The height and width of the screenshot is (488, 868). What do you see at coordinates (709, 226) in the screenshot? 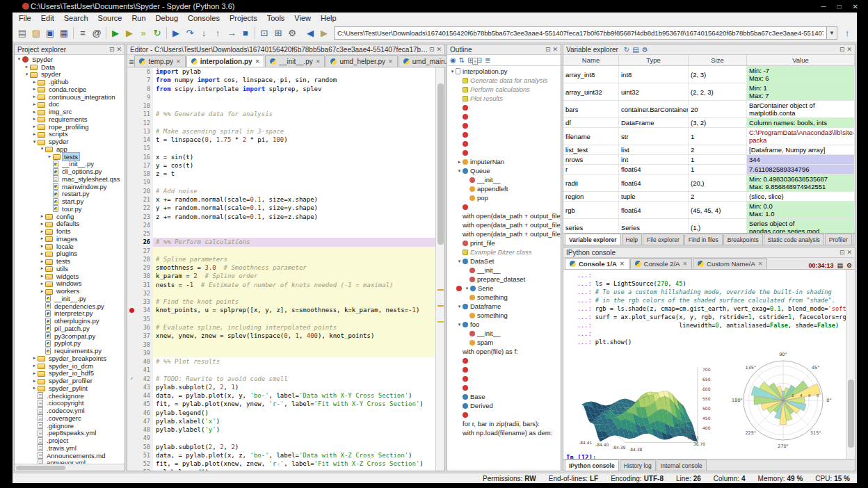
I see `variable-row-series: seriesSeries(1,)Series object of pandas.…` at bounding box center [709, 226].